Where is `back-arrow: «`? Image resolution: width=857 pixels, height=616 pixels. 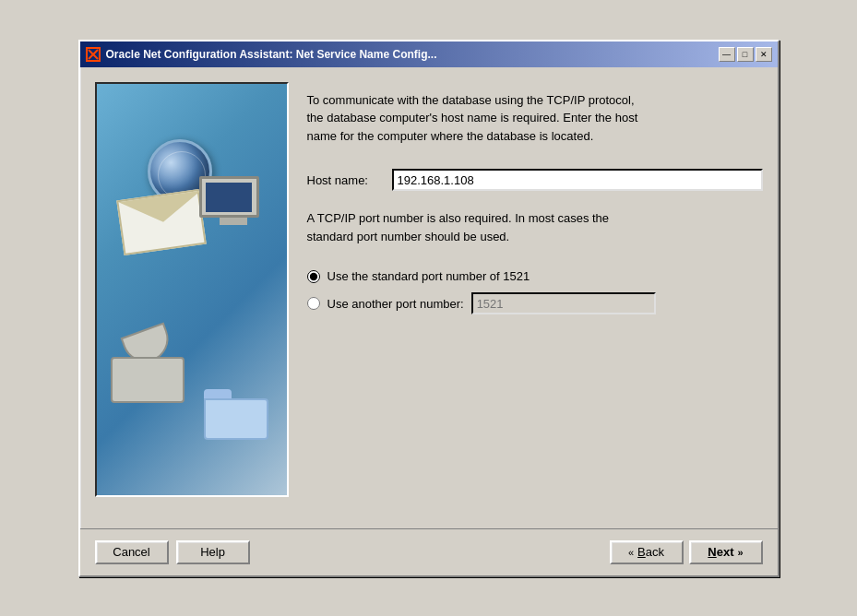
back-arrow: « is located at coordinates (631, 552).